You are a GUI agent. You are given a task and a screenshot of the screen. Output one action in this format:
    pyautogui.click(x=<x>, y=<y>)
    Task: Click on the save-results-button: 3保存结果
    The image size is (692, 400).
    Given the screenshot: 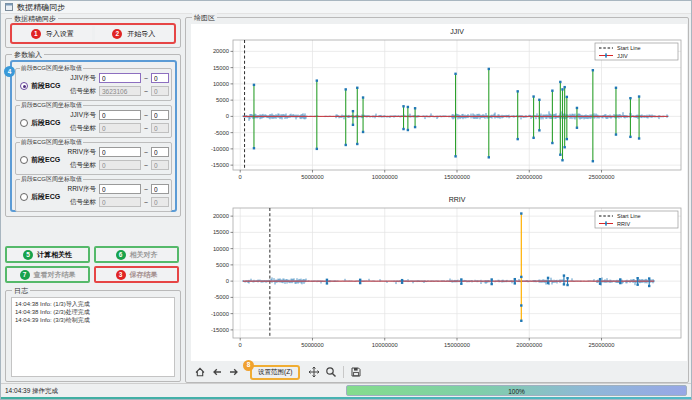 What is the action you would take?
    pyautogui.click(x=136, y=274)
    